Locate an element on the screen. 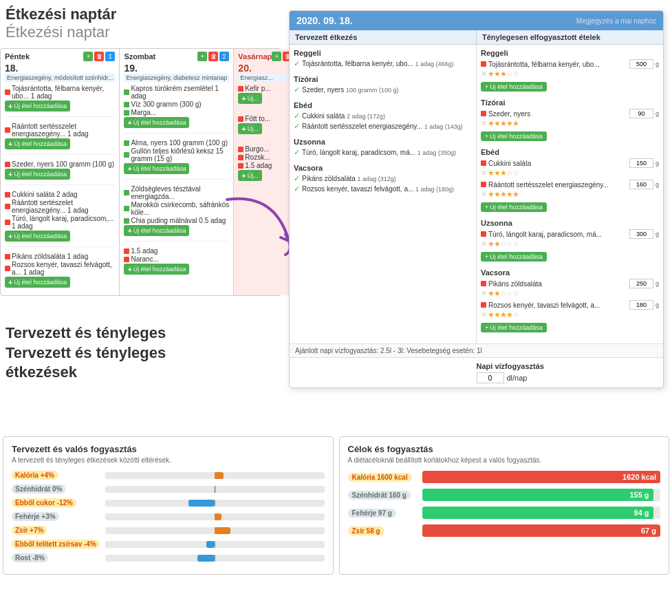 The width and height of the screenshot is (672, 616). add-food-sat-4: + Új étel hozzáadása is located at coordinates (157, 269).